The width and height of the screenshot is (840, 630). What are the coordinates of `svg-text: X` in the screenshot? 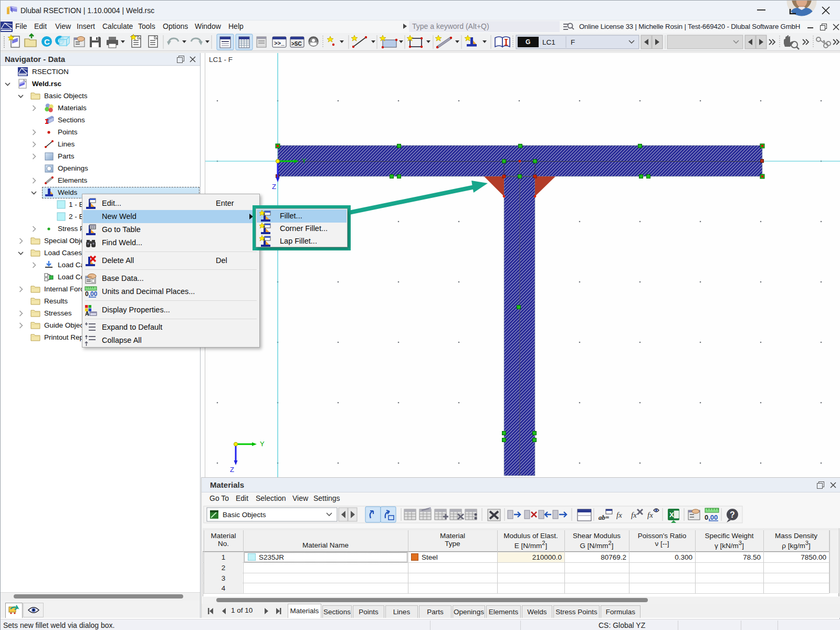 It's located at (672, 514).